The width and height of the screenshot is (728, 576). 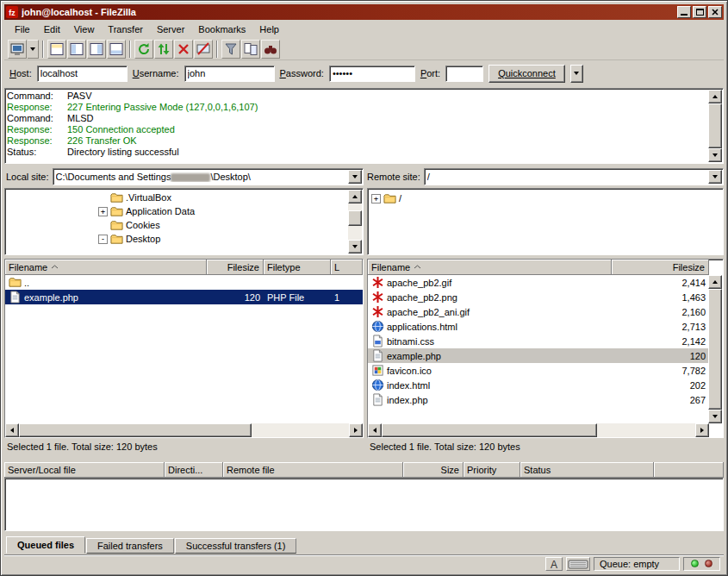 What do you see at coordinates (364, 504) in the screenshot?
I see `transfer-queue-body` at bounding box center [364, 504].